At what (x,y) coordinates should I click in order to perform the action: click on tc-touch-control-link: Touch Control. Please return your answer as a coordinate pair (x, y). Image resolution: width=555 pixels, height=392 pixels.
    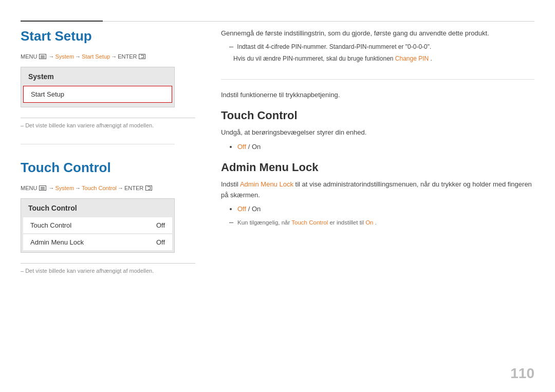
    Looking at the image, I should click on (99, 188).